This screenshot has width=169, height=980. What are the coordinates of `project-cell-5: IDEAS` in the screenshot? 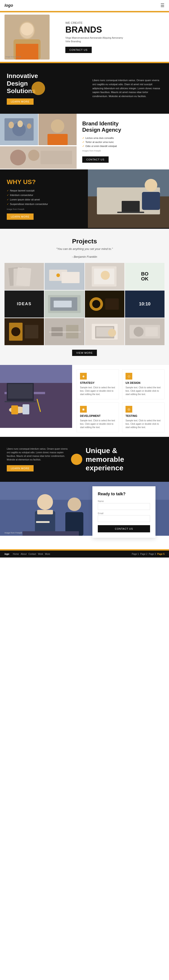 It's located at (24, 304).